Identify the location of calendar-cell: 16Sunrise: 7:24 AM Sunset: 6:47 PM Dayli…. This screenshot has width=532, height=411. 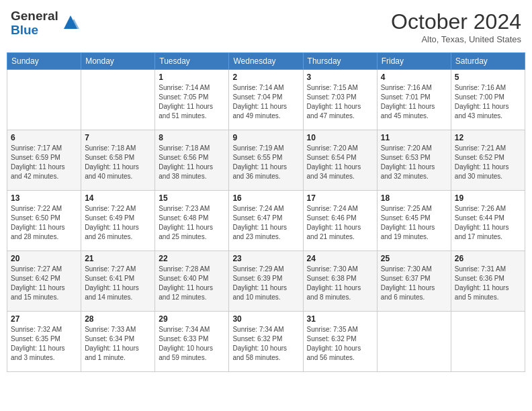
(266, 221).